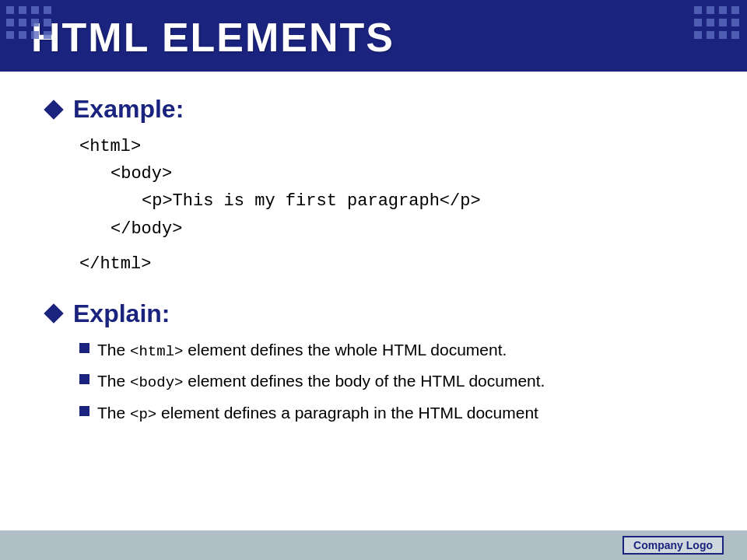 This screenshot has width=747, height=560. What do you see at coordinates (374, 545) in the screenshot?
I see `footer-bar: Company Logo` at bounding box center [374, 545].